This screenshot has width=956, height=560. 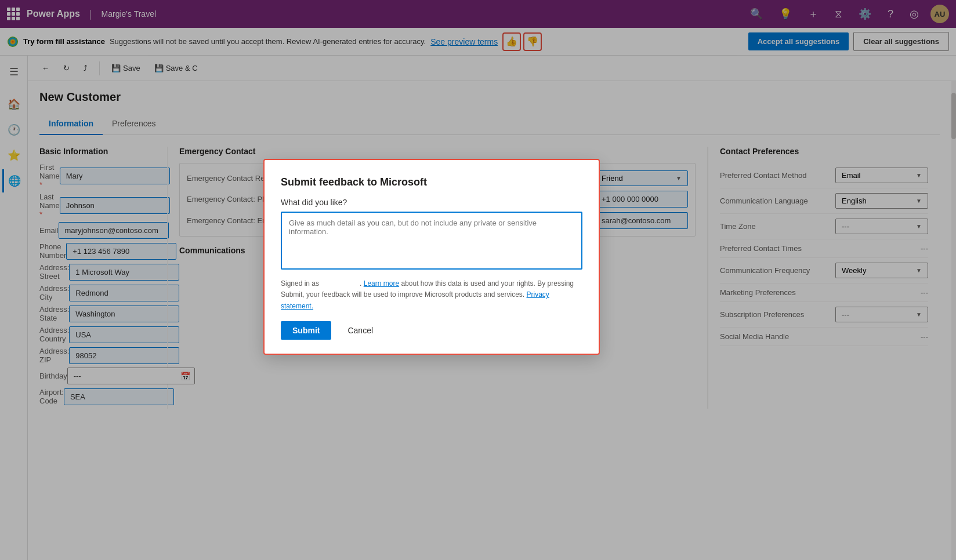 I want to click on signed-in-text: Signed in as ., so click(x=321, y=283).